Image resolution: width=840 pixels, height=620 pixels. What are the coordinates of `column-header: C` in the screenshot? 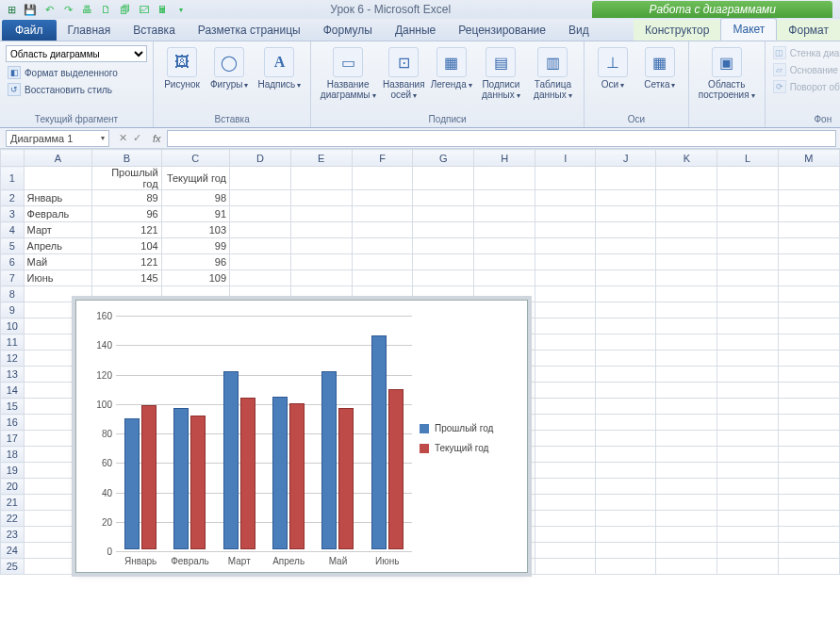 It's located at (195, 158).